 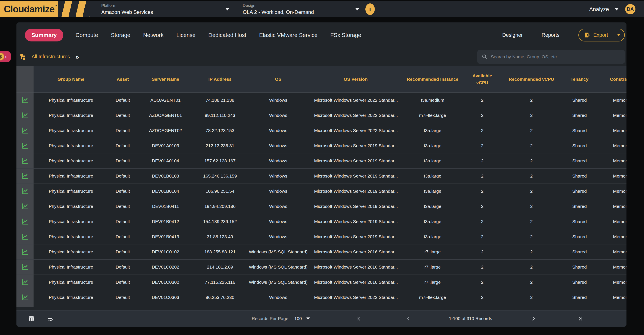 I want to click on column-header-constraint: Constraint, so click(x=612, y=79).